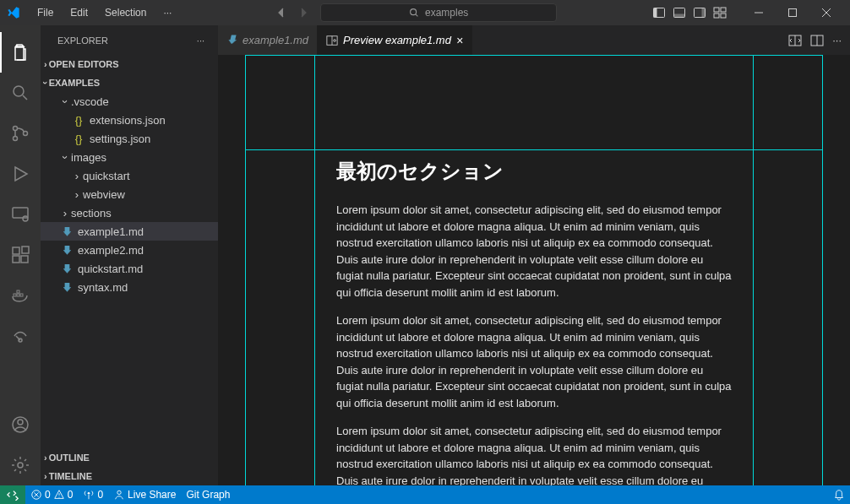 This screenshot has width=850, height=504. I want to click on tab-more-icon: ···, so click(836, 41).